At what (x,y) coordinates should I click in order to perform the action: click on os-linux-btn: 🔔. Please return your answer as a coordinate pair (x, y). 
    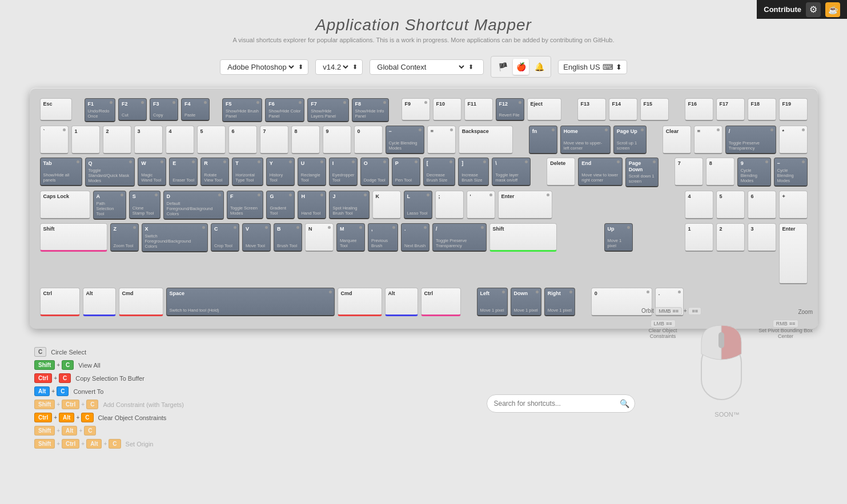
    Looking at the image, I should click on (539, 67).